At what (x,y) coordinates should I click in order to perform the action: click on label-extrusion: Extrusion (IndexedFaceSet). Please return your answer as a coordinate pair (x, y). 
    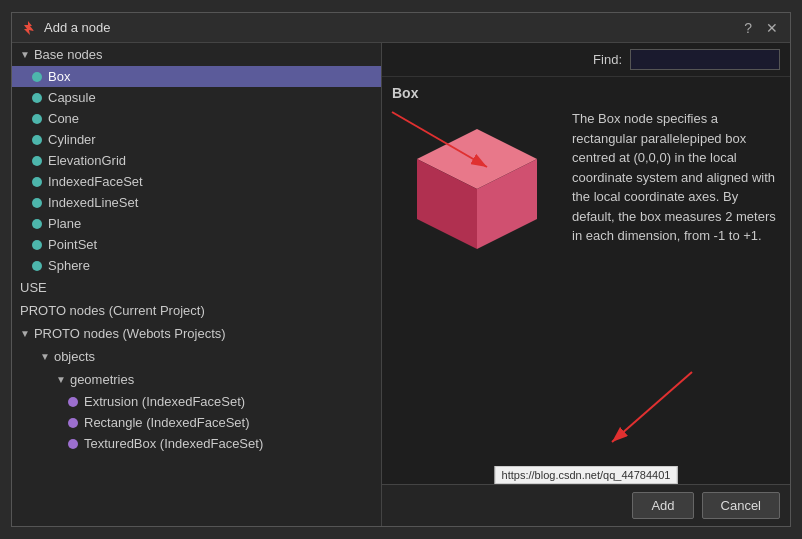
    Looking at the image, I should click on (164, 402).